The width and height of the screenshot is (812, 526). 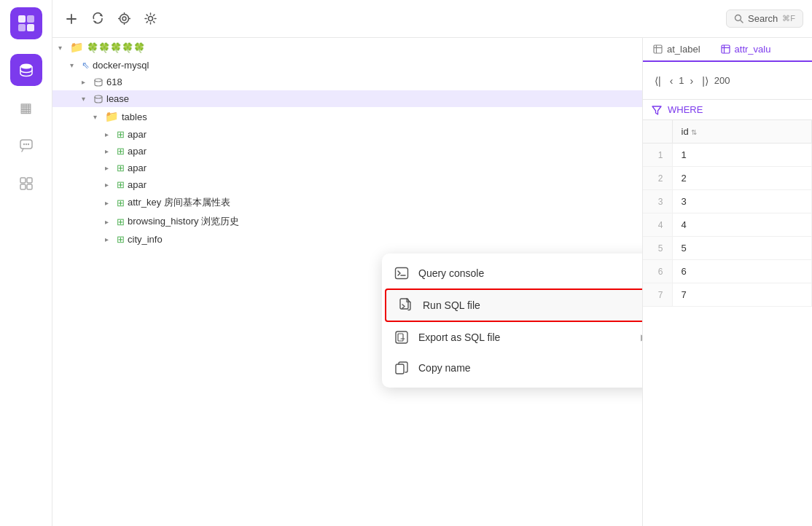 I want to click on tree-label: attr_key 房间基本属性表, so click(x=179, y=203).